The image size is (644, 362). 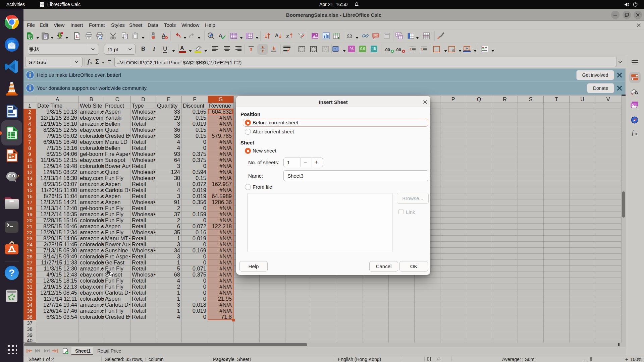 What do you see at coordinates (288, 37) in the screenshot?
I see `svg-text: Z` at bounding box center [288, 37].